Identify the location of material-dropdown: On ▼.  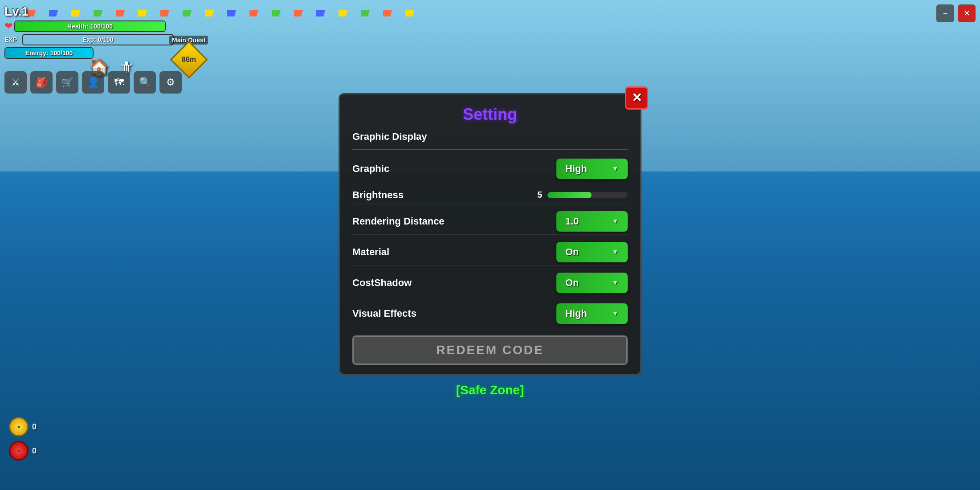
(592, 252).